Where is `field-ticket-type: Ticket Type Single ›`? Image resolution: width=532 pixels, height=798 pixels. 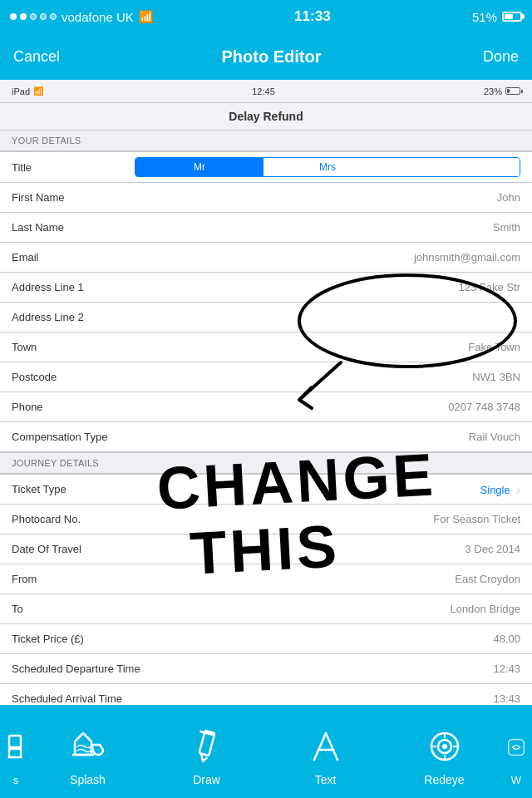
field-ticket-type: Ticket Type Single › is located at coordinates (266, 490).